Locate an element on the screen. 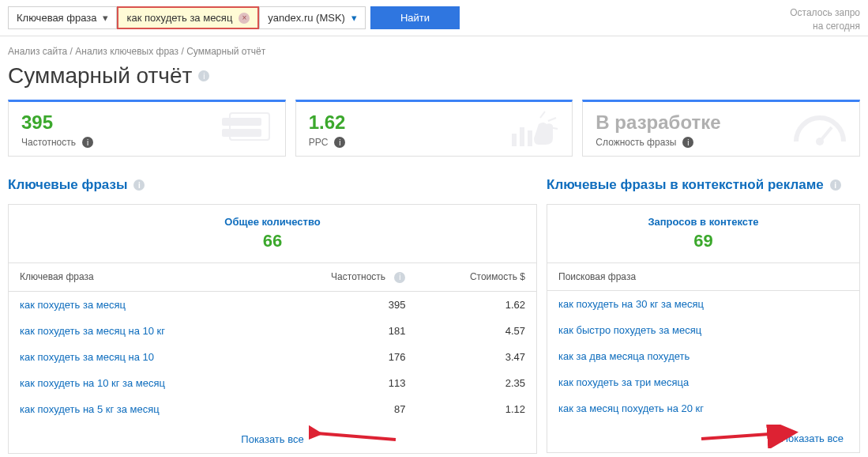 The image size is (868, 457). page-title: Суммарный отчёт is located at coordinates (100, 76).